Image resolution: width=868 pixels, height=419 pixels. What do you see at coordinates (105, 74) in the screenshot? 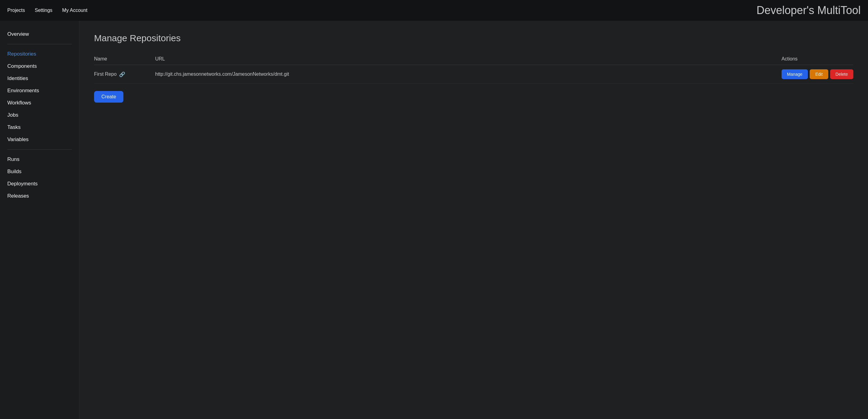
I see `repo-name-label: First Repo` at bounding box center [105, 74].